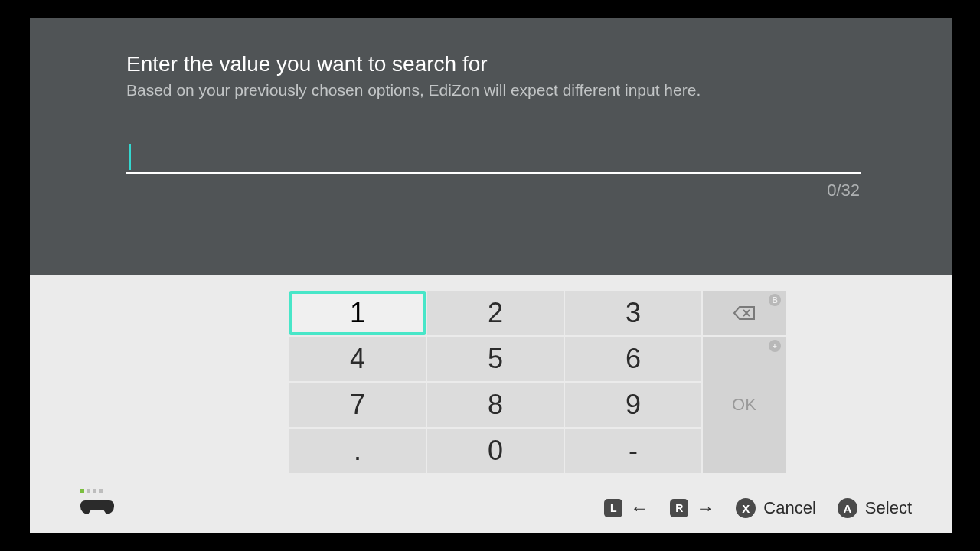 This screenshot has height=551, width=980. Describe the element at coordinates (789, 508) in the screenshot. I see `cancel-label: Cancel` at that location.